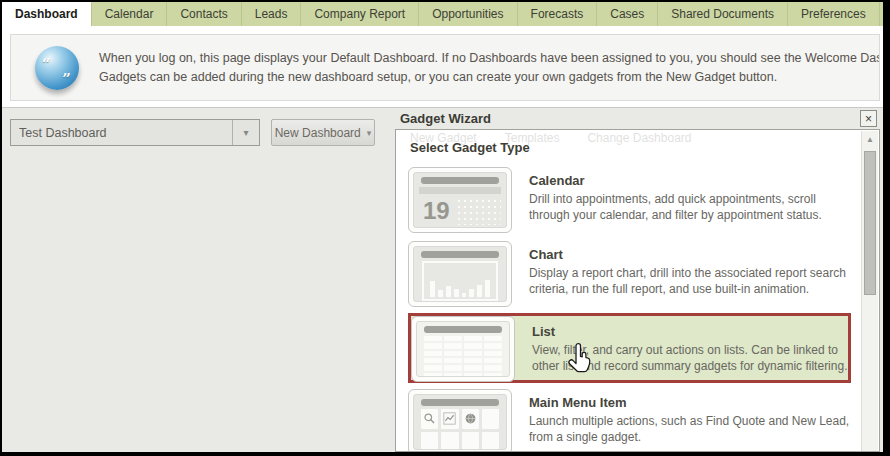  Describe the element at coordinates (690, 332) in the screenshot. I see `gadget-title: List` at that location.